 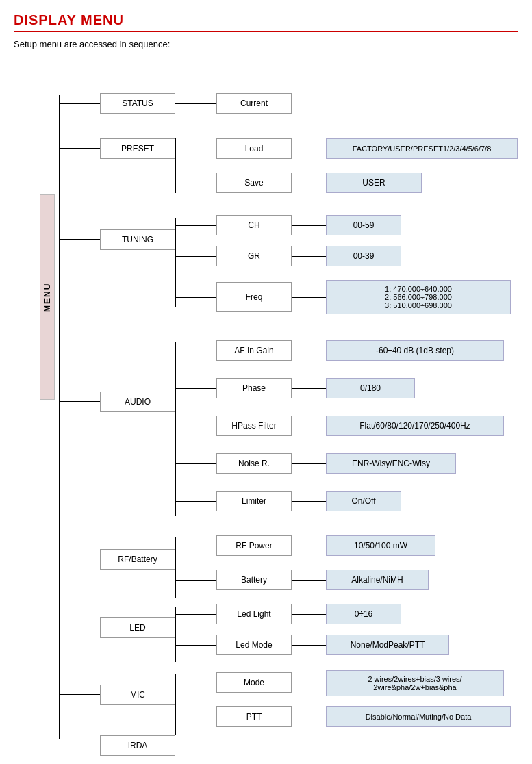 What do you see at coordinates (364, 225) in the screenshot?
I see `ch-val-box: 00-59` at bounding box center [364, 225].